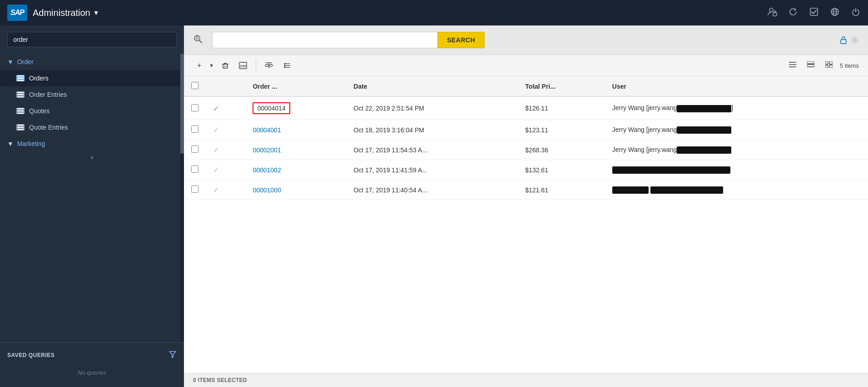 The image size is (868, 387). I want to click on toolbar: + ▼ CSV, so click(526, 65).